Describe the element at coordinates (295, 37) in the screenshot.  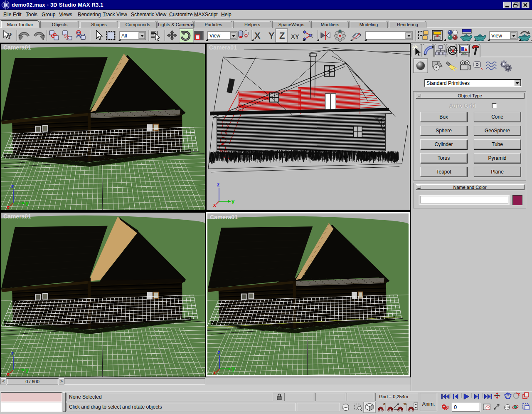
I see `svg-text: XY` at that location.